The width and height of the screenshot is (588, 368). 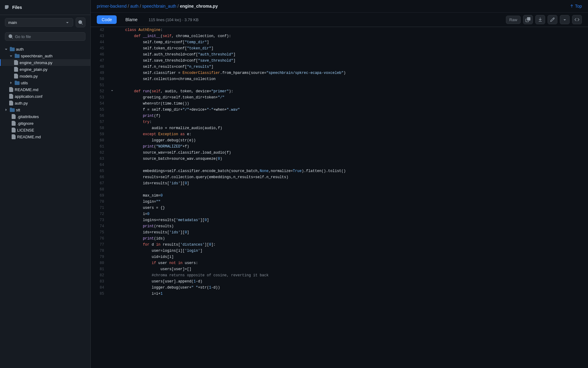 What do you see at coordinates (339, 202) in the screenshot?
I see `table-row: 70 login=""` at bounding box center [339, 202].